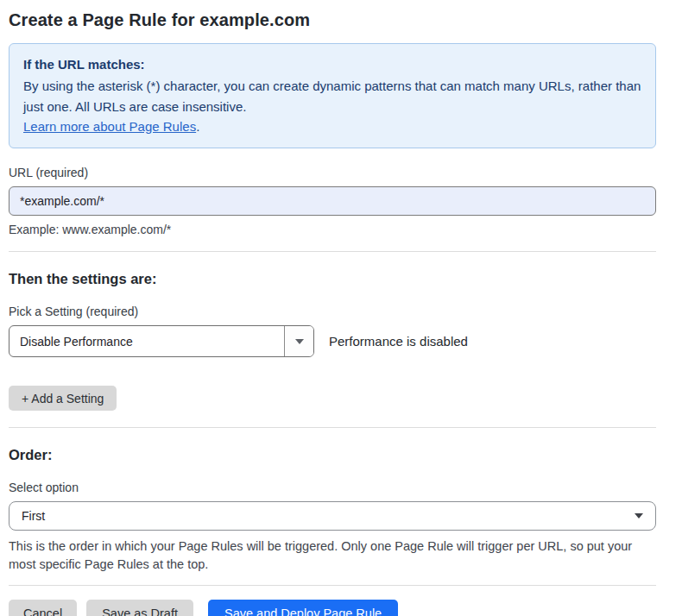  I want to click on order-select-value: First, so click(33, 516).